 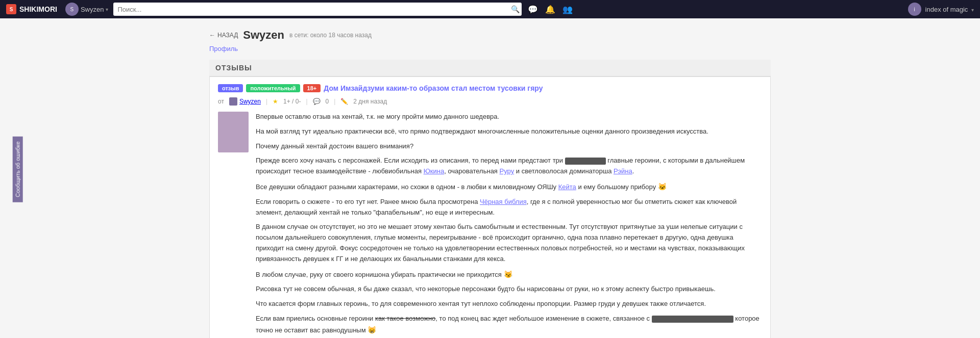 I want to click on review-para-7: В данном случае он отсутствует, но это н…, so click(x=509, y=243).